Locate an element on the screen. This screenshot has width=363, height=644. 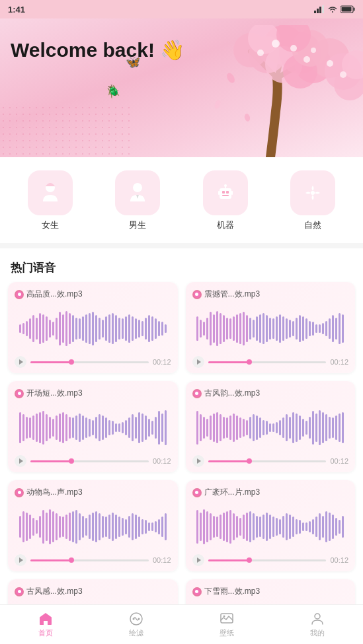
audio-card-5-duration: 00:12 is located at coordinates (162, 560).